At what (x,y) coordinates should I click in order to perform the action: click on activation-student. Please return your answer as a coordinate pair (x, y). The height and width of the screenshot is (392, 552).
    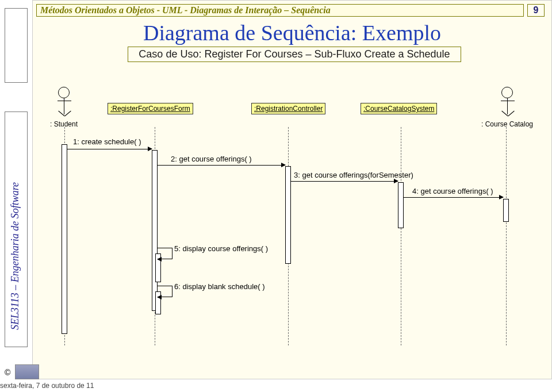
    Looking at the image, I should click on (64, 239).